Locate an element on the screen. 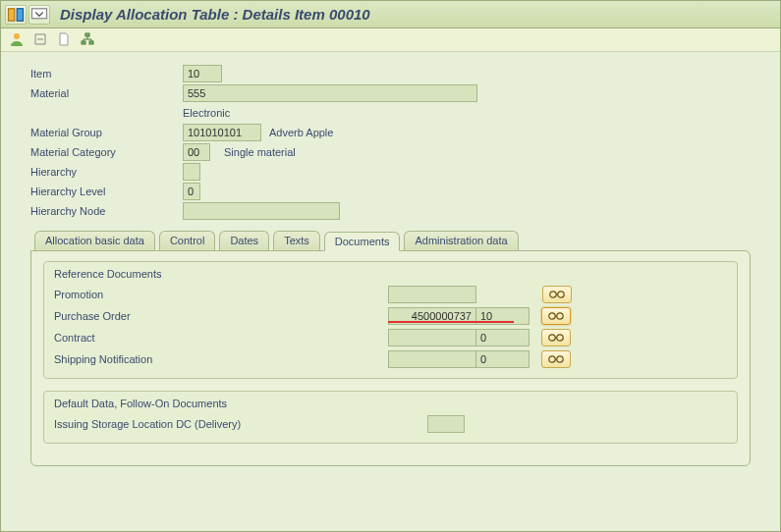  material-group-desc: Adverb Apple is located at coordinates (301, 133).